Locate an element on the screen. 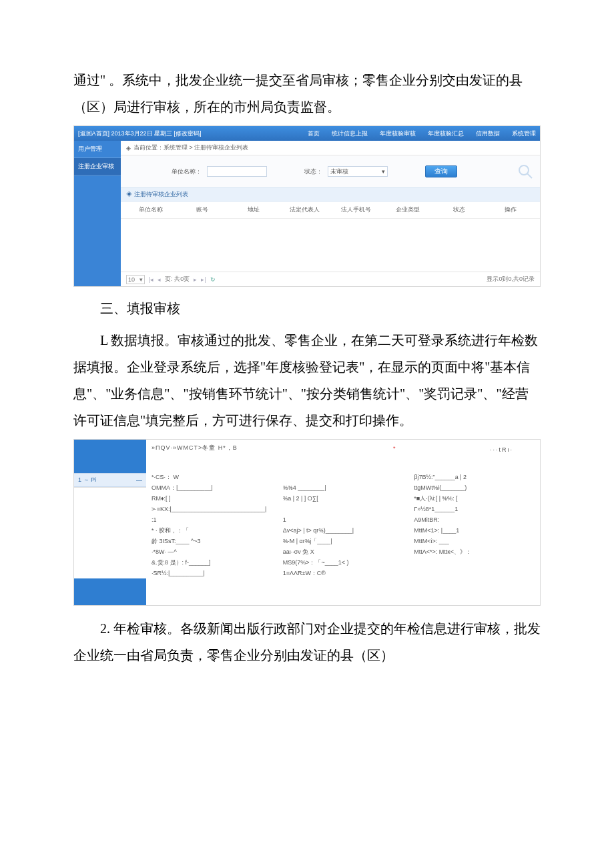 The width and height of the screenshot is (614, 868). sidebar: 用户管理 注册企业审核 is located at coordinates (97, 213).